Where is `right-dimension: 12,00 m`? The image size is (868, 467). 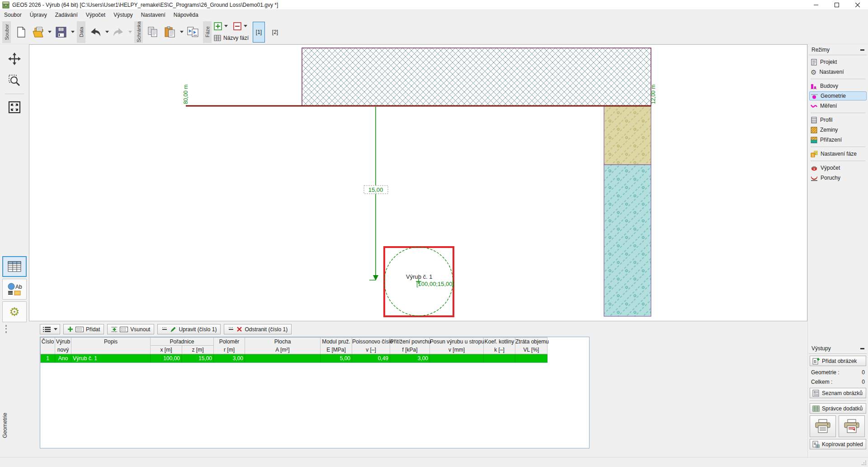 right-dimension: 12,00 m is located at coordinates (653, 94).